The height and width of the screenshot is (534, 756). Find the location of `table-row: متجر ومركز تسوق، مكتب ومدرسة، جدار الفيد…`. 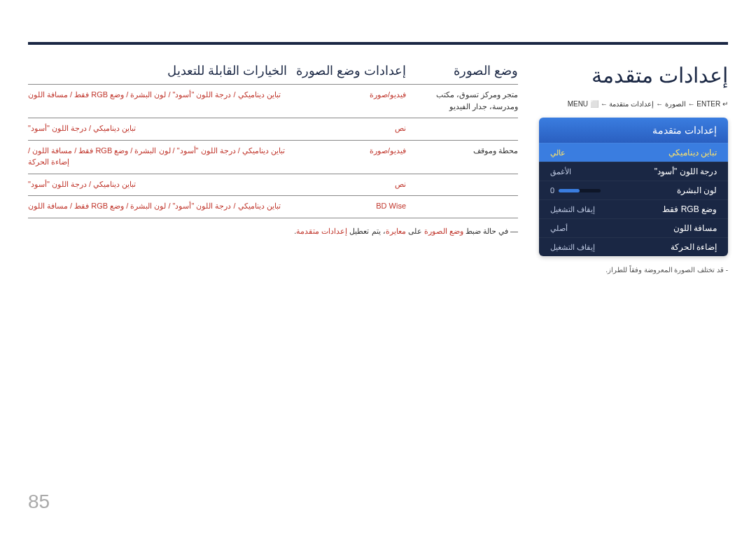

table-row: متجر ومركز تسوق، مكتب ومدرسة، جدار الفيد… is located at coordinates (273, 101).